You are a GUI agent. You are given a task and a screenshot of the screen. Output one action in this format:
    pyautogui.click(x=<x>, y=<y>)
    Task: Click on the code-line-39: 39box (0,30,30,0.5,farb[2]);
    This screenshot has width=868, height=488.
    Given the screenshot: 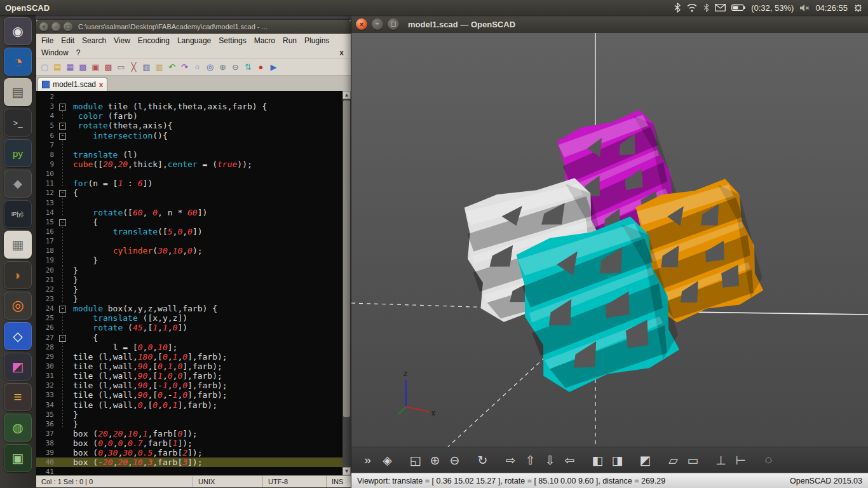 What is the action you would take?
    pyautogui.click(x=189, y=452)
    